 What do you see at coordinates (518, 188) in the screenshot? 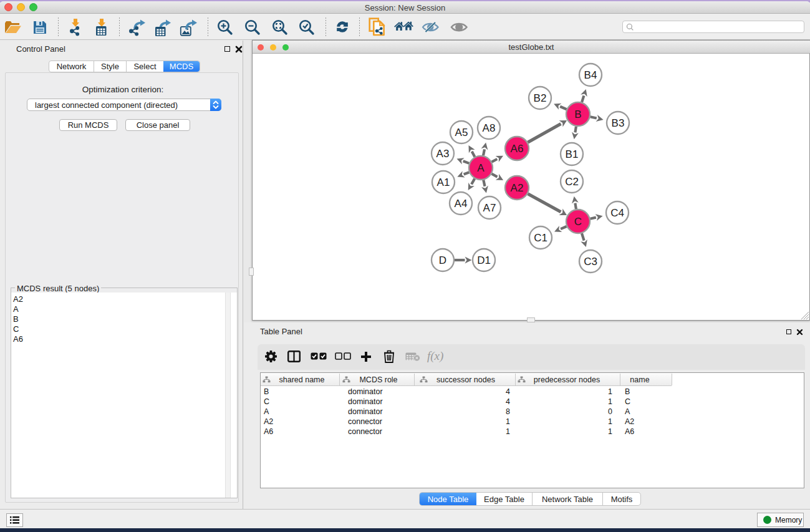
I see `svg-text: A2` at bounding box center [518, 188].